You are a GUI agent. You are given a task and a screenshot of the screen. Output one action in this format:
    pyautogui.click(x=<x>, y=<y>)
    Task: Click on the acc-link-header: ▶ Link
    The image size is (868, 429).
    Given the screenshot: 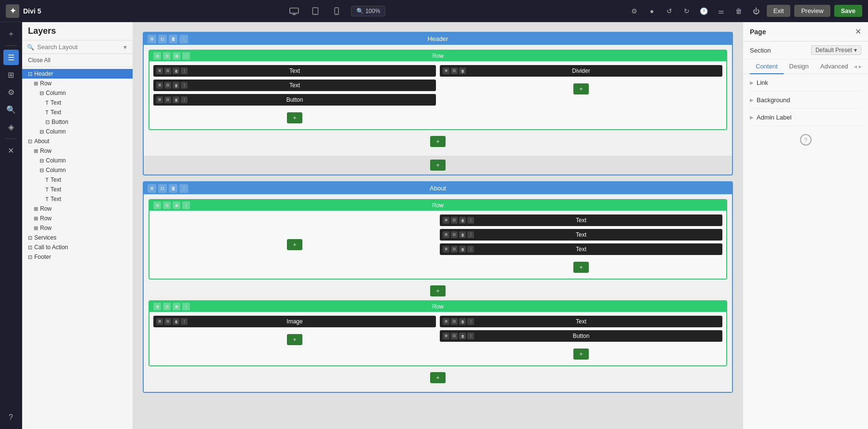 What is the action you would take?
    pyautogui.click(x=805, y=83)
    